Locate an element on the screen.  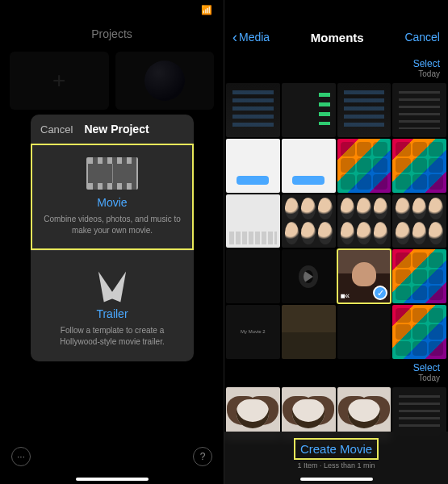
movie-option: Movie Combine videos, photos, and music … is located at coordinates (112, 197).